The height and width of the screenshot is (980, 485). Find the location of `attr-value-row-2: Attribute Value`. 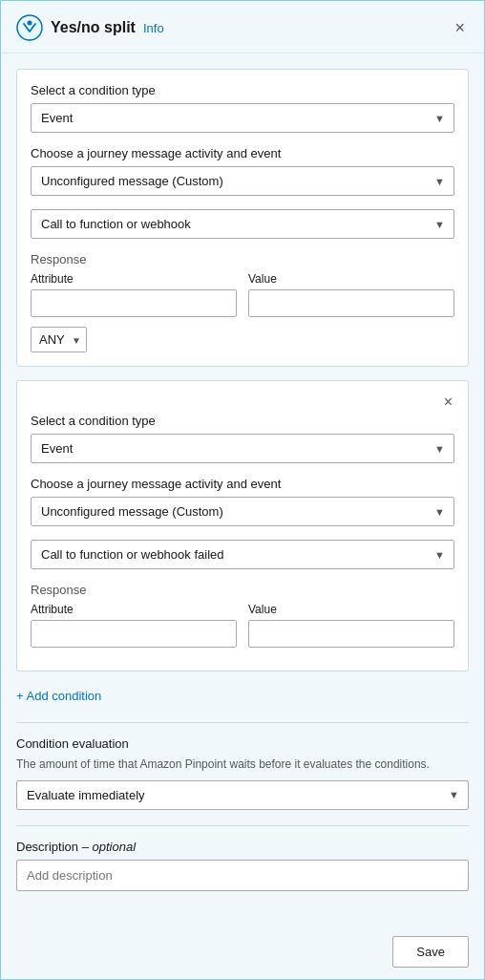

attr-value-row-2: Attribute Value is located at coordinates (242, 625).